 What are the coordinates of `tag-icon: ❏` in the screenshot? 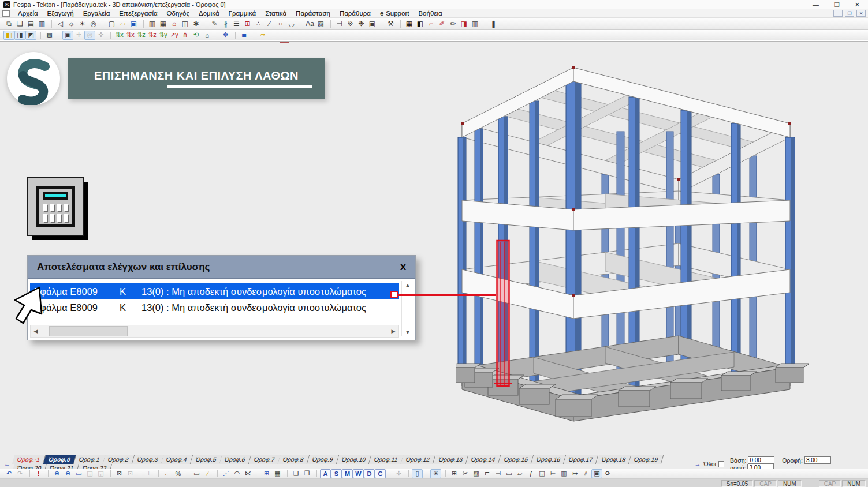 It's located at (296, 474).